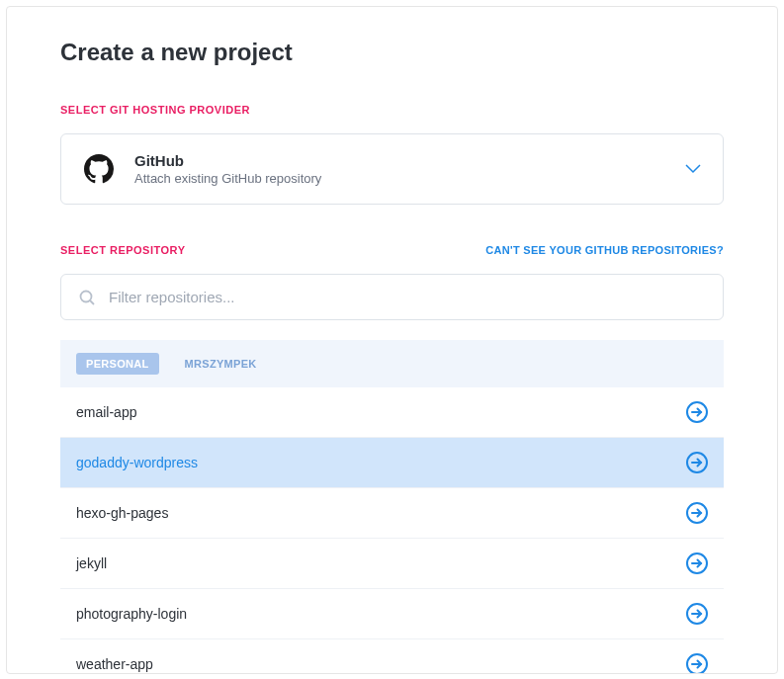 The image size is (784, 679). I want to click on repo-name: photography-login, so click(131, 614).